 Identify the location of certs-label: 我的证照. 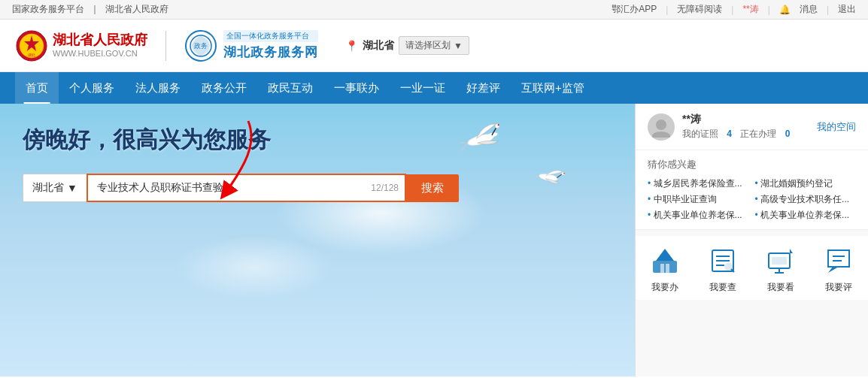
(700, 134).